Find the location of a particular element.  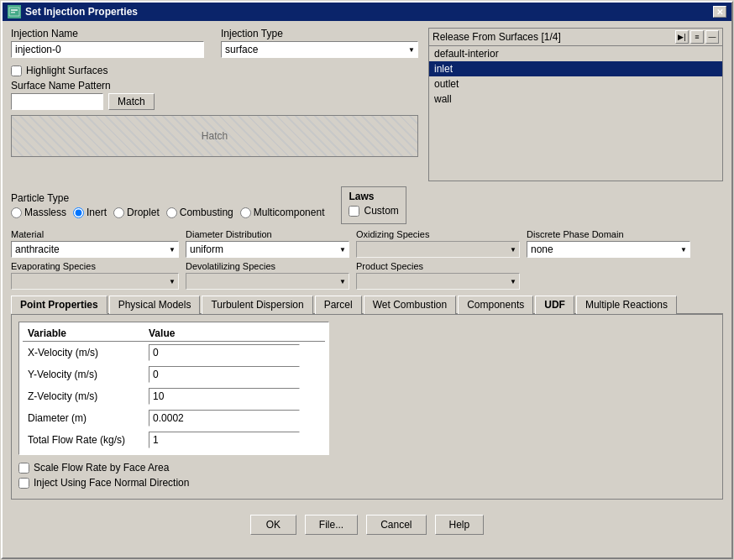

name-type-row: Injection Name Injection Type surface si… is located at coordinates (215, 43).